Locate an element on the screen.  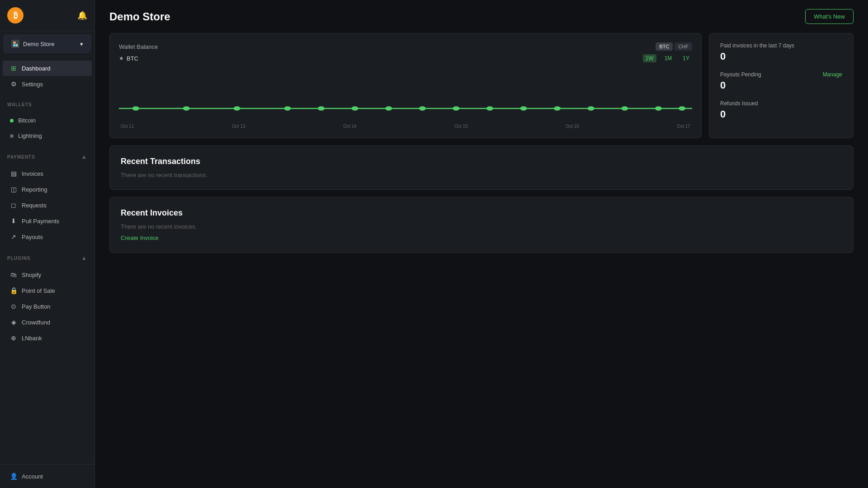
reporting-icon: ◫ is located at coordinates (14, 189).